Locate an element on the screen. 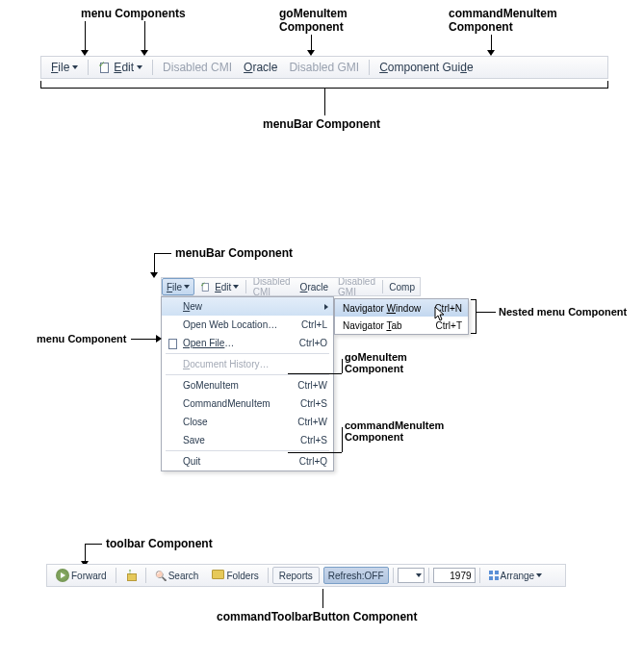 The image size is (644, 661). menu-label: File is located at coordinates (174, 287).